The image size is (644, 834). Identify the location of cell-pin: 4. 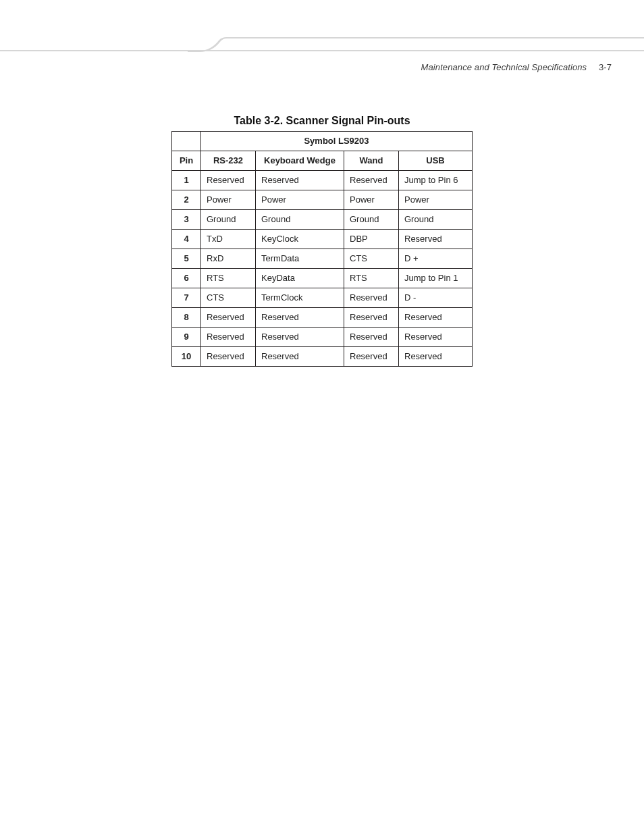
(186, 239).